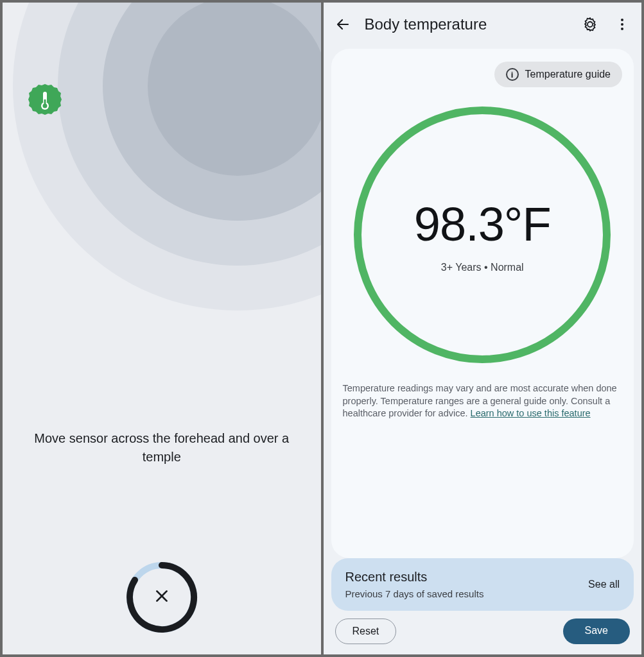  What do you see at coordinates (530, 413) in the screenshot?
I see `learn-more-link: Learn how to use this feature` at bounding box center [530, 413].